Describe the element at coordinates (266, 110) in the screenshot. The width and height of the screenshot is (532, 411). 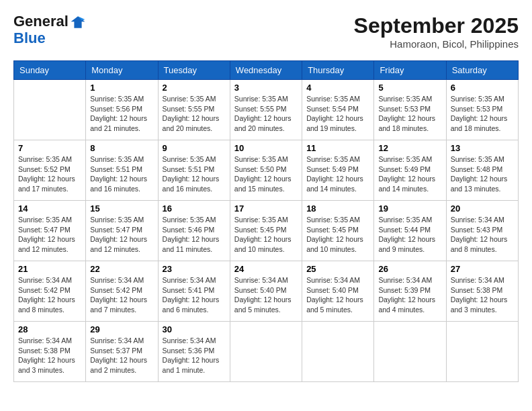
I see `calendar-cell: 3Sunrise: 5:35 AM Sunset: 5:55 PM Daylig…` at that location.